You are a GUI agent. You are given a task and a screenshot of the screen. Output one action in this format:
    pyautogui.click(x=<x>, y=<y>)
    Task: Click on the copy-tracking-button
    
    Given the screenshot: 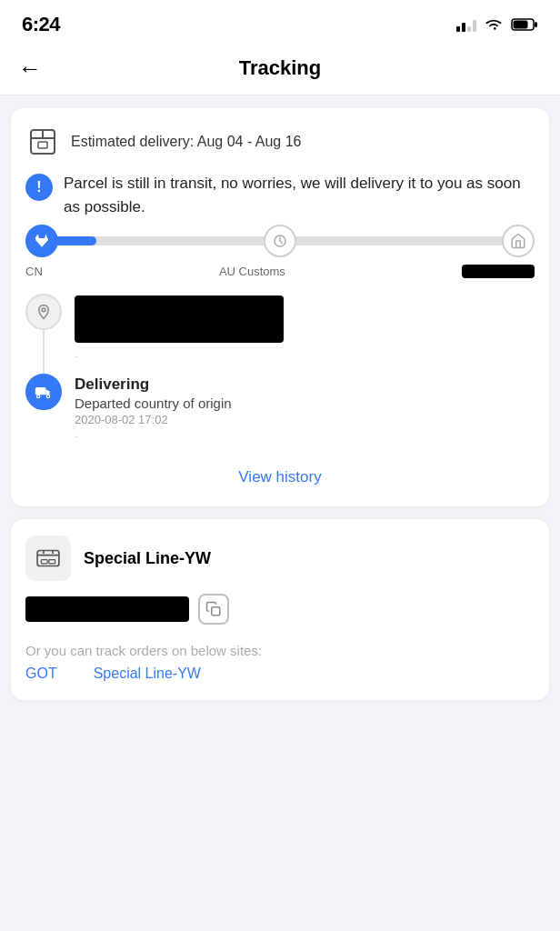 What is the action you would take?
    pyautogui.click(x=214, y=609)
    